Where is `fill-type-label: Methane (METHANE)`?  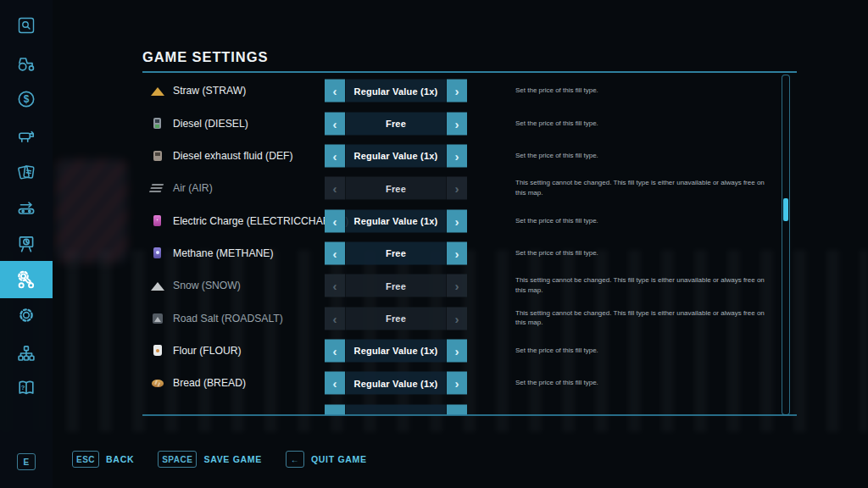
fill-type-label: Methane (METHANE) is located at coordinates (224, 253).